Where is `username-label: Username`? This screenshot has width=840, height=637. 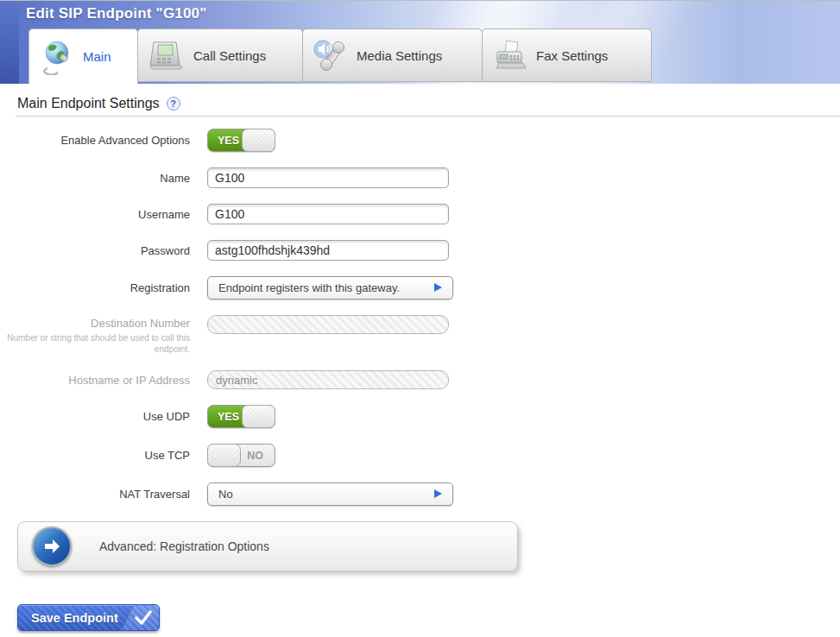
username-label: Username is located at coordinates (104, 214).